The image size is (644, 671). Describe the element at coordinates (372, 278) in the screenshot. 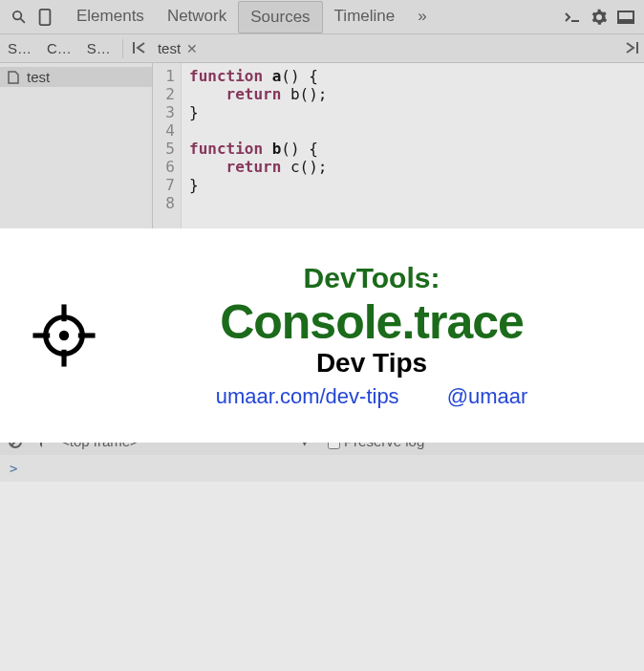

I see `overlay-heading: DevTools:` at that location.